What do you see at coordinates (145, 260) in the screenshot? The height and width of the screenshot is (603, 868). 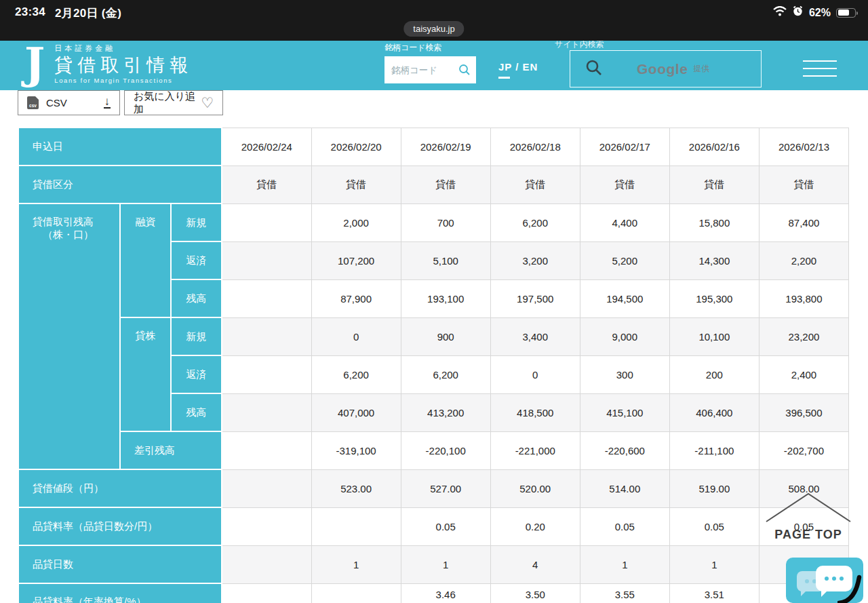 I see `row-header-loan: 融資` at bounding box center [145, 260].